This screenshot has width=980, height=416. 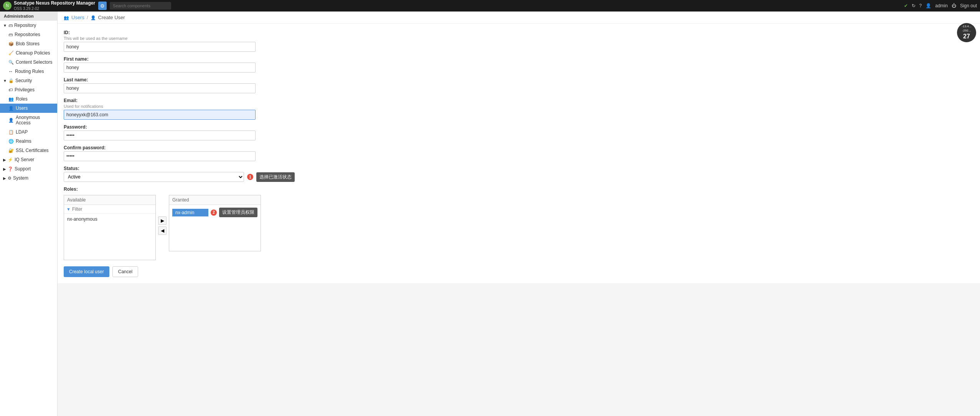 What do you see at coordinates (28, 150) in the screenshot?
I see `sidebar-item-ssl-certificates: SSL Certificates` at bounding box center [28, 150].